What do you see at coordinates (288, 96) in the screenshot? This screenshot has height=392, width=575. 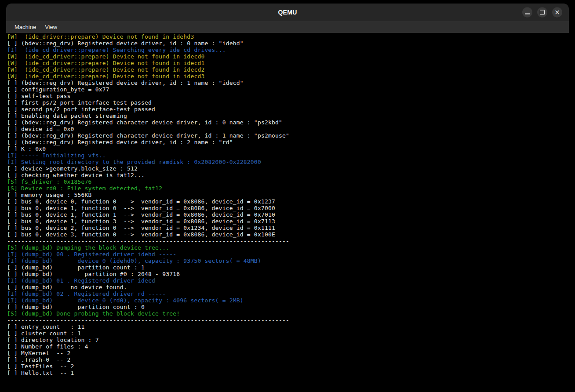 I see `terminal-line: [ ] self-test pass` at bounding box center [288, 96].